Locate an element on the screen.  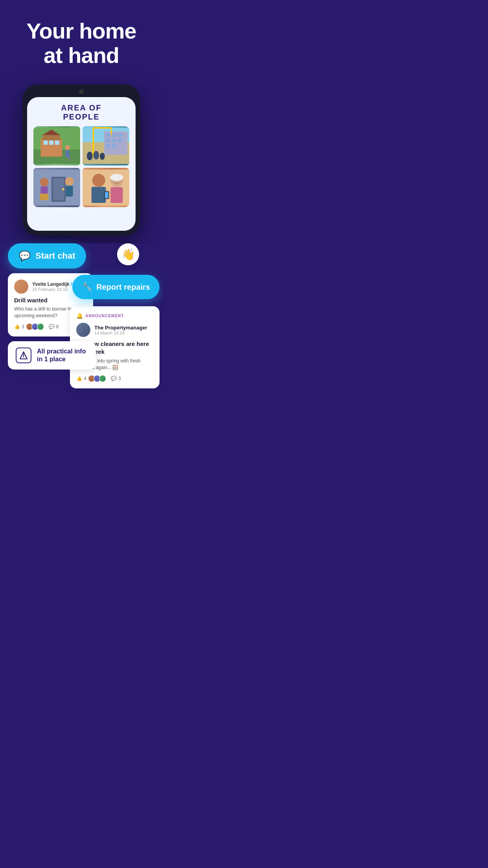
wave-emoji: 👋 is located at coordinates (128, 255).